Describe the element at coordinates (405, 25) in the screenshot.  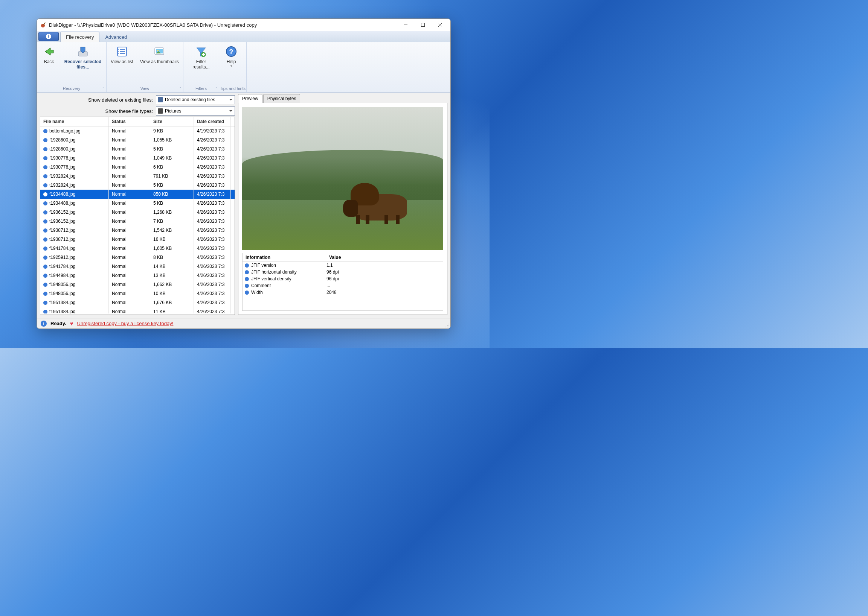
I see `minimize-button` at that location.